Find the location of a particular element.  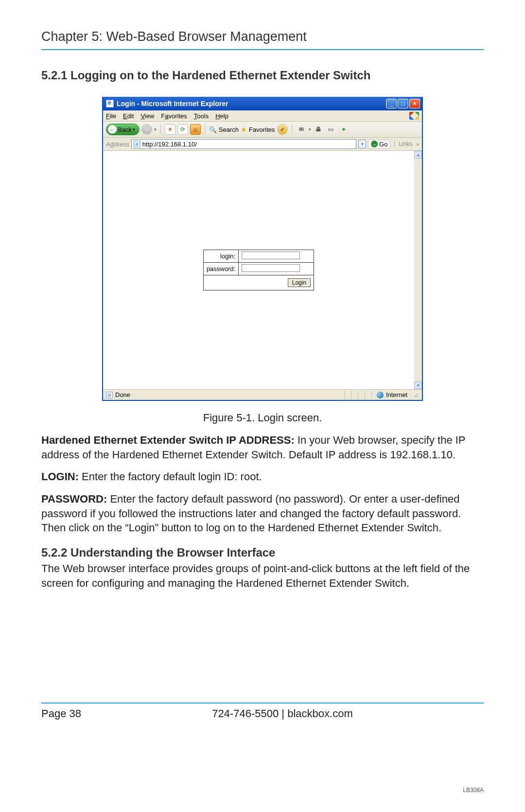

address-url: http://192.168.1.10/ is located at coordinates (248, 144).